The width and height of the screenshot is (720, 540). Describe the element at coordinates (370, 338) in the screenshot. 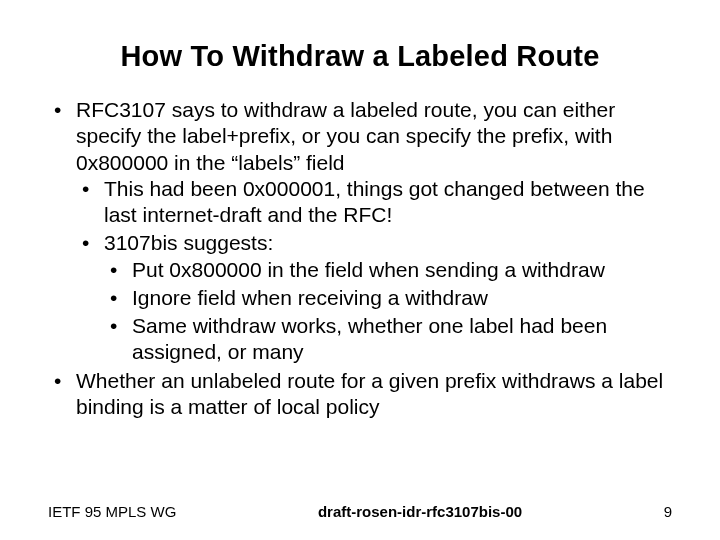

I see `bullet-text: Same withdraw works, whether one label h…` at that location.